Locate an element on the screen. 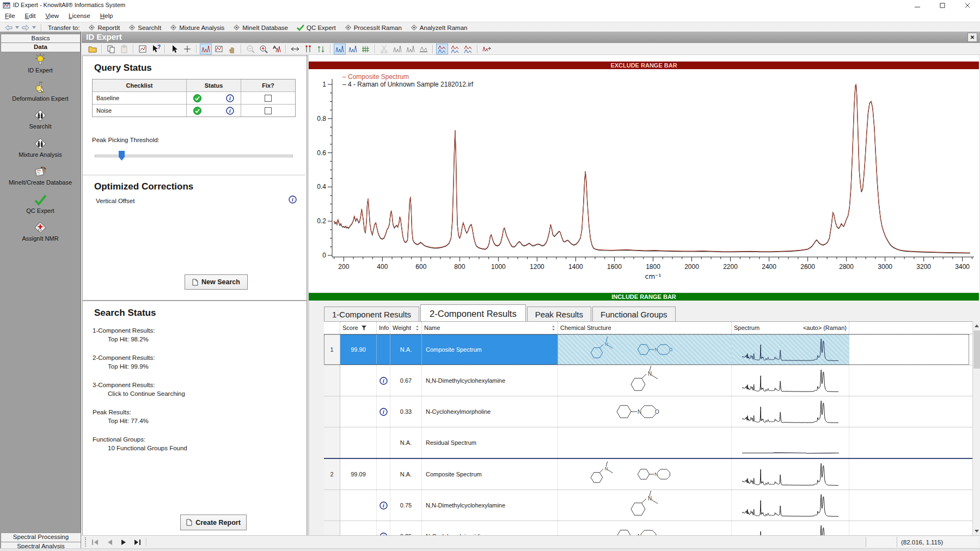  tab-peak-results: Peak Results is located at coordinates (559, 314).